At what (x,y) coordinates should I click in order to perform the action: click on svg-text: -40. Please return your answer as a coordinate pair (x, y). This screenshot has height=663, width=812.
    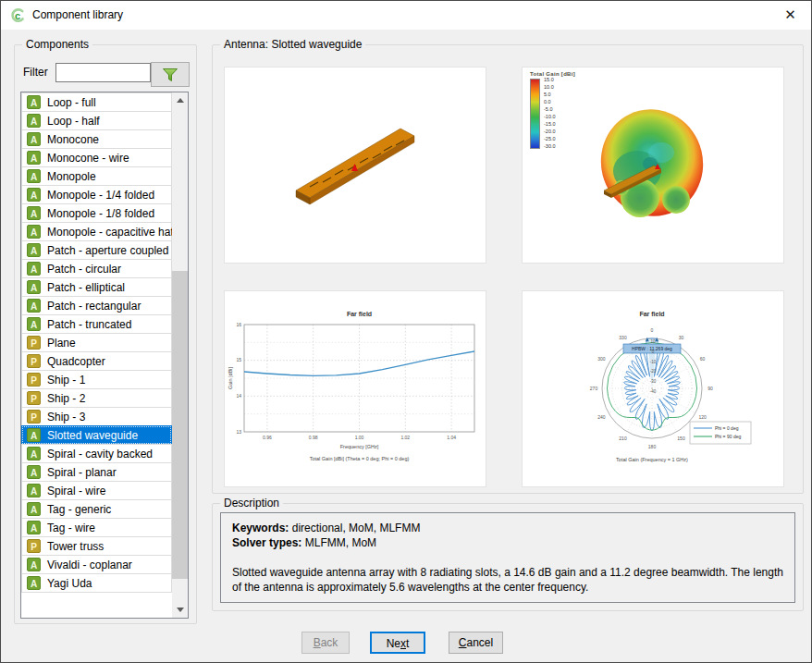
    Looking at the image, I should click on (653, 392).